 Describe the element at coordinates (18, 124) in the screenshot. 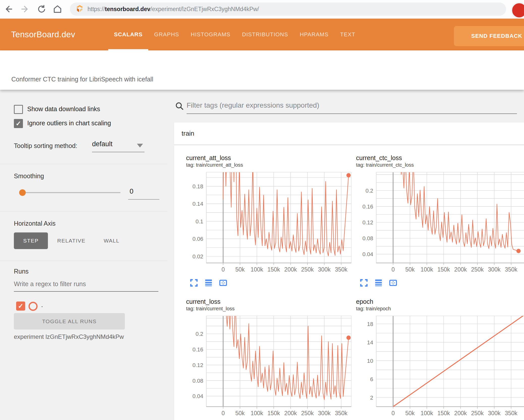

I see `ignore-outliers-checkbox: ✓` at that location.